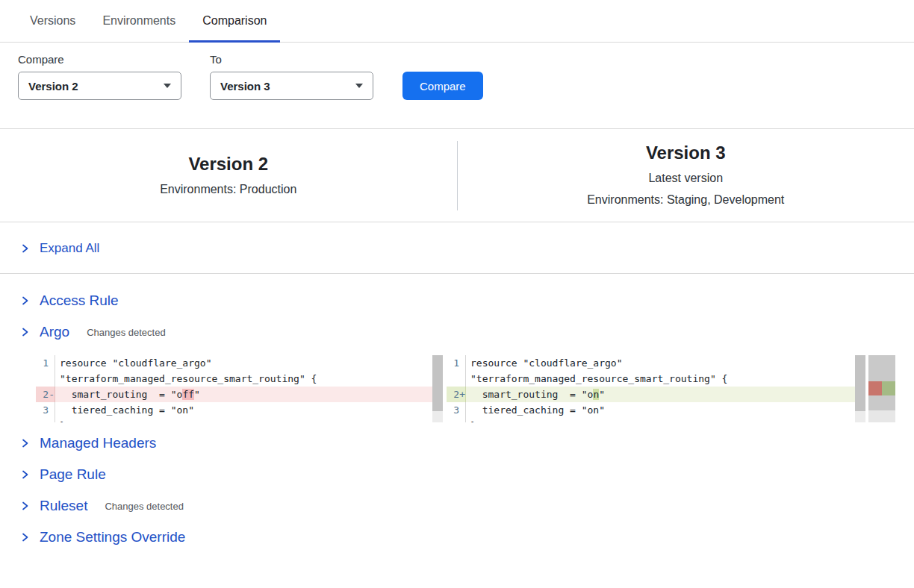 The image size is (914, 588). What do you see at coordinates (46, 394) in the screenshot?
I see `line-number: 2-` at bounding box center [46, 394].